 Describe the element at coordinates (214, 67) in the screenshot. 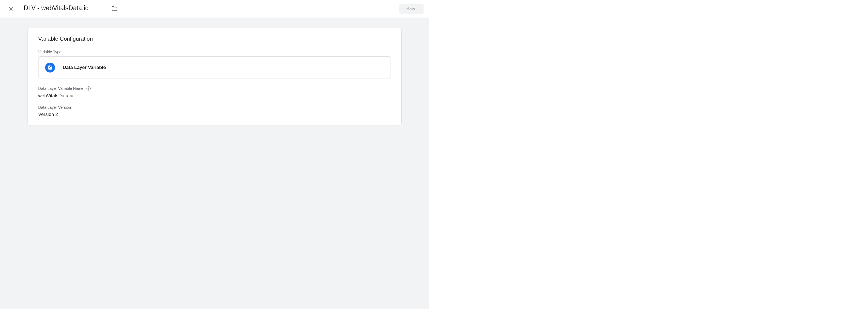

I see `variable-type-selector: Data Layer Variable` at that location.